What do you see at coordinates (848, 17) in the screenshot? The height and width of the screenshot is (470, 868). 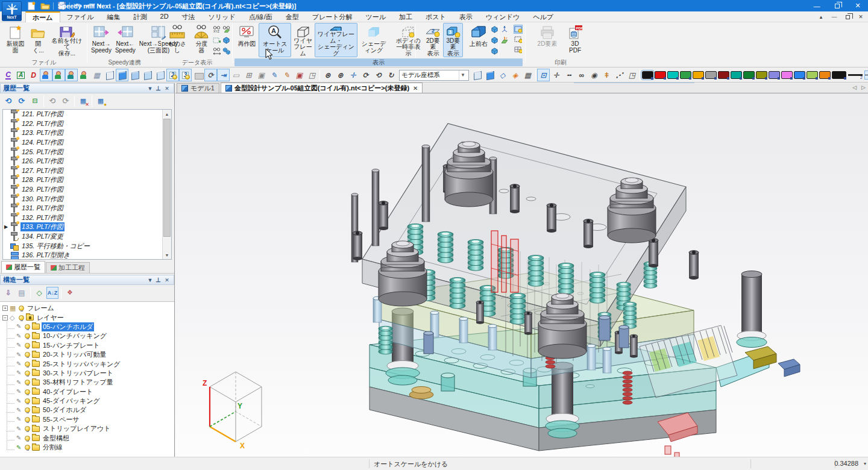 I see `mdi-restore-icon` at bounding box center [848, 17].